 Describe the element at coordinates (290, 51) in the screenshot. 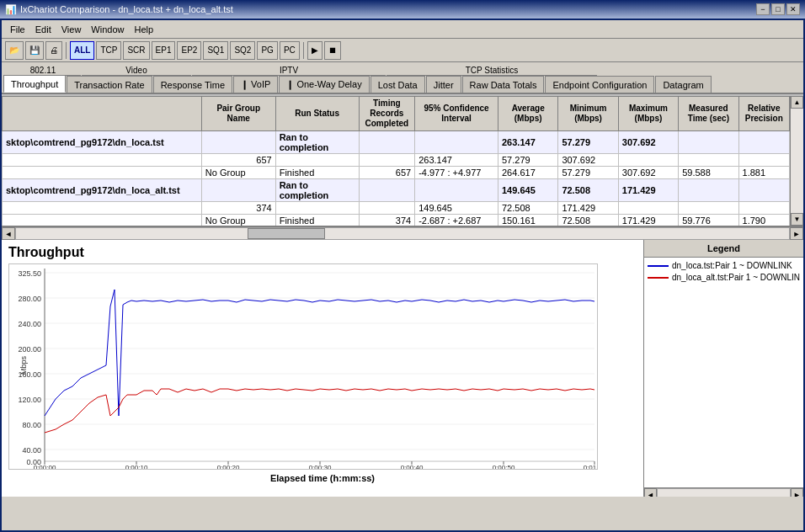

I see `filter-pc: PC` at that location.